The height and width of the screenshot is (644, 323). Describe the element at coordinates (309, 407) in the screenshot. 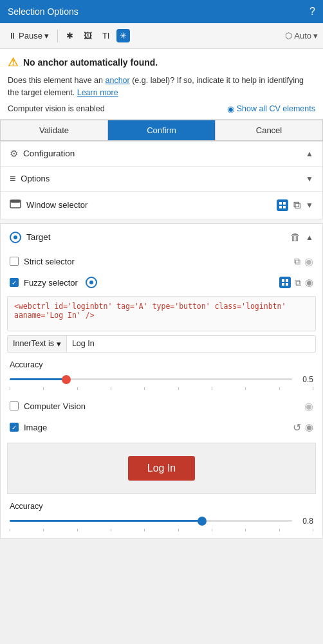

I see `cv-eye-icon: ◉` at that location.